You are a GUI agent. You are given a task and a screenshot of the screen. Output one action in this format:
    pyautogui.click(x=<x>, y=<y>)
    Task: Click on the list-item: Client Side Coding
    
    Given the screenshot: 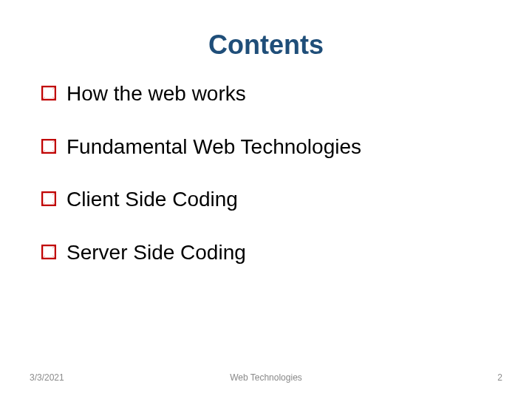 What is the action you would take?
    pyautogui.click(x=268, y=200)
    